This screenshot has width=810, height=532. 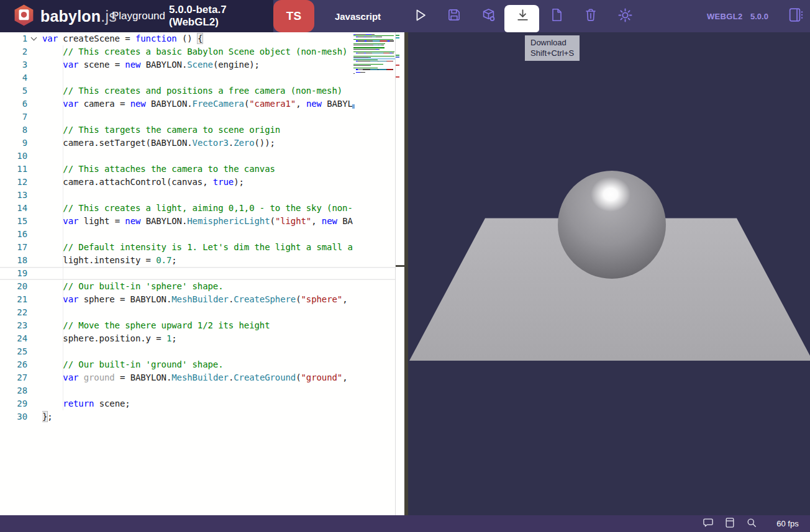 What do you see at coordinates (14, 351) in the screenshot?
I see `line-number: 25` at bounding box center [14, 351].